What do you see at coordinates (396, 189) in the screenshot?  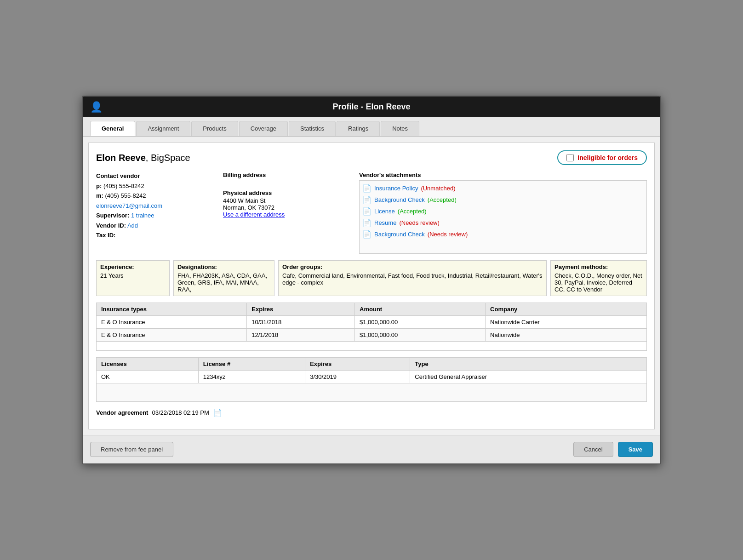 I see `attachment-link: Insurance Policy` at bounding box center [396, 189].